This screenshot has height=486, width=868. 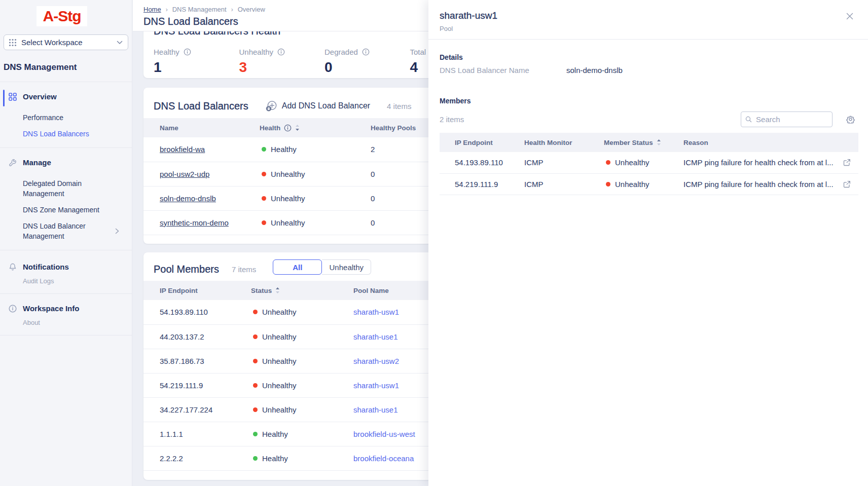 I want to click on member-status-text: Unhealthy, so click(x=632, y=162).